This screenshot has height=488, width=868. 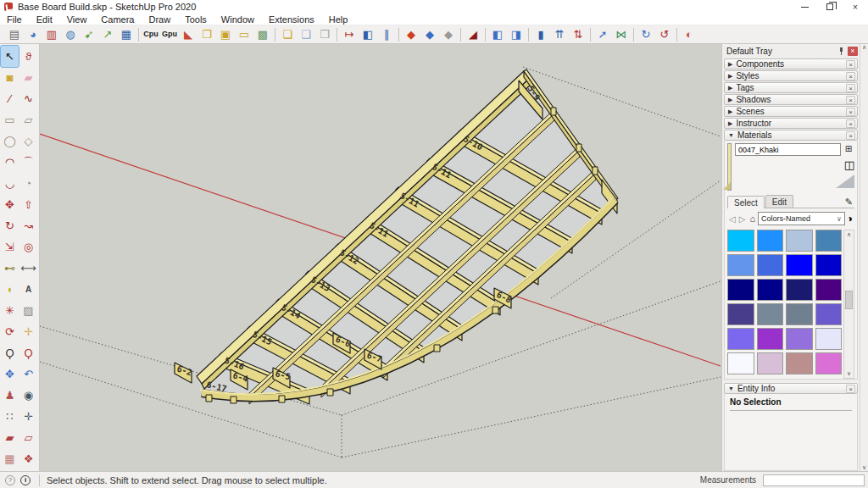 I want to click on text-tool: A, so click(x=29, y=290).